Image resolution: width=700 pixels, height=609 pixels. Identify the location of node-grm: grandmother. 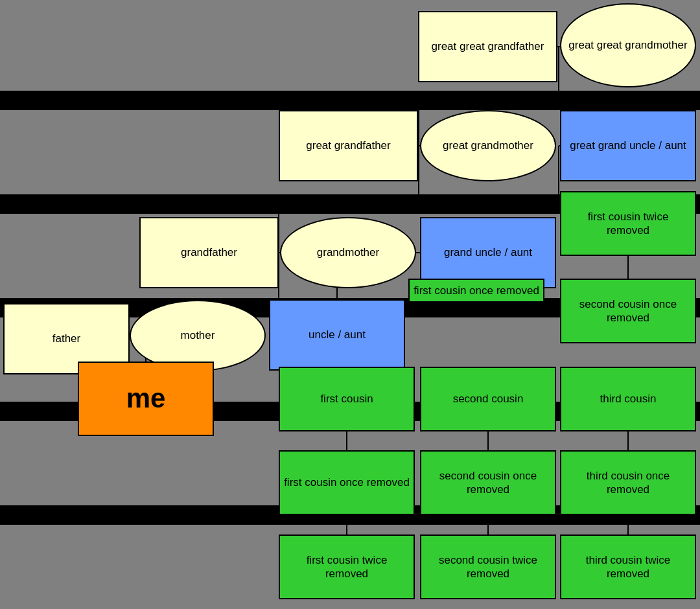
(348, 253).